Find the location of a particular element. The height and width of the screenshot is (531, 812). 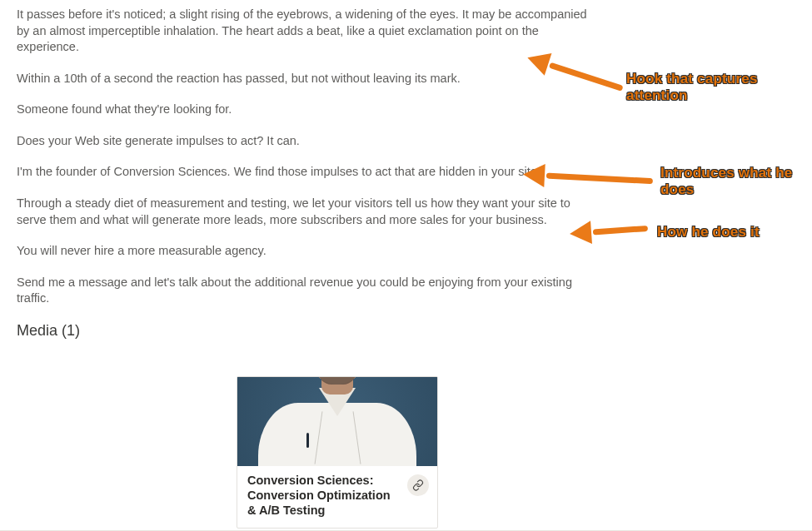

about-paragraph: Through a steady diet of measurement and… is located at coordinates (308, 211).